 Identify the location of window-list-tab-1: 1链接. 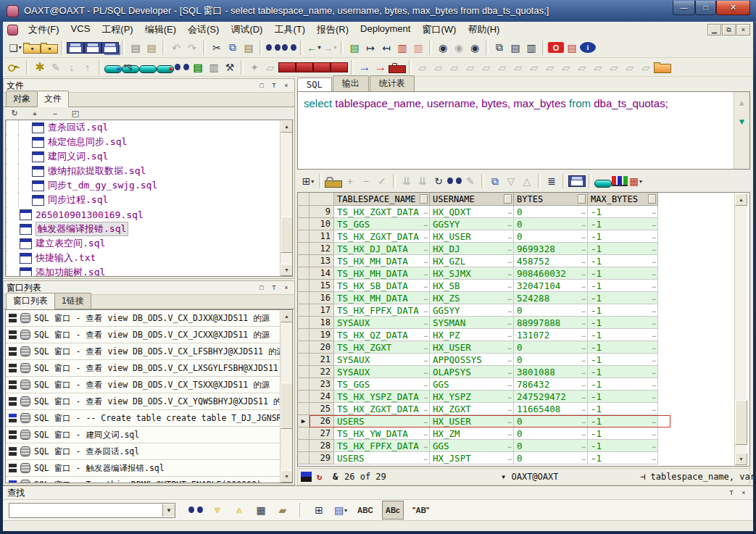
(72, 301).